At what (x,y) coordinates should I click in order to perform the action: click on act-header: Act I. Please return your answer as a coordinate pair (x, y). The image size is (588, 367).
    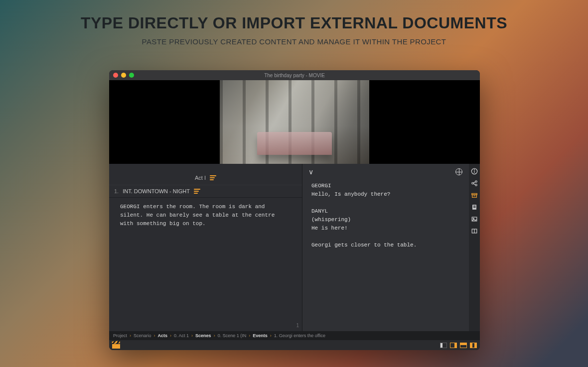
    Looking at the image, I should click on (205, 174).